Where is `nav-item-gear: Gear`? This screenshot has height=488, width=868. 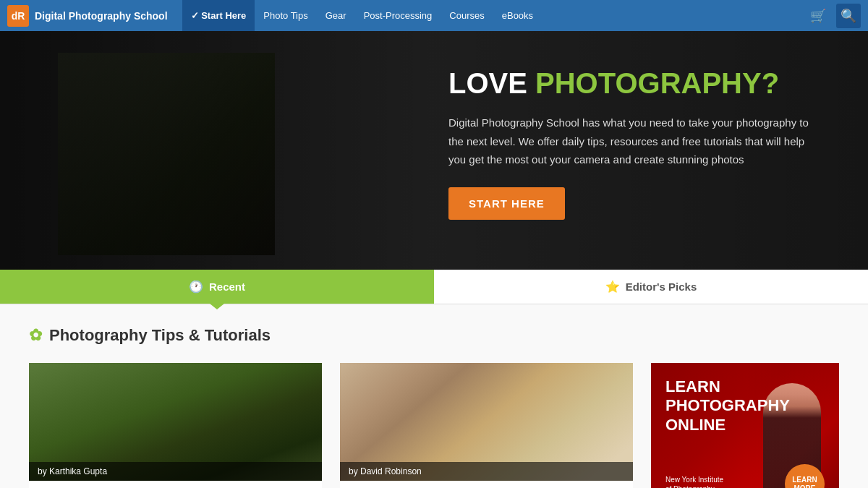
nav-item-gear: Gear is located at coordinates (336, 16).